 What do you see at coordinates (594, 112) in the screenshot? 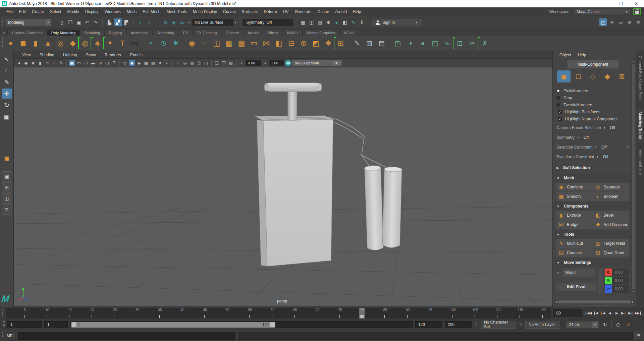
I see `checkbox-row: ✓ Highlight Backfaces` at bounding box center [594, 112].